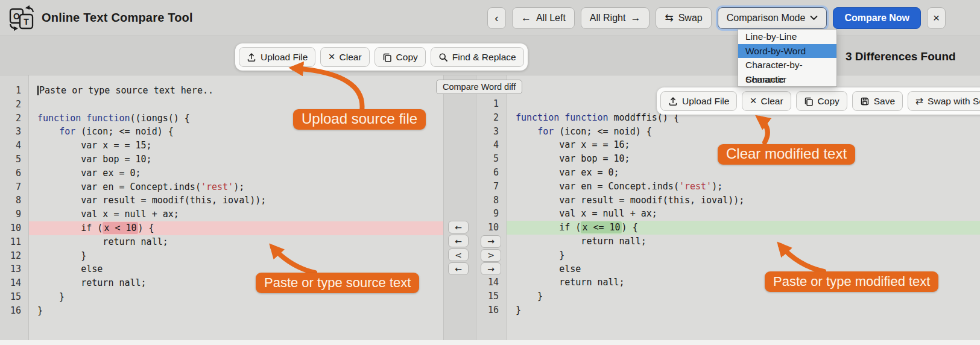 Image resolution: width=980 pixels, height=345 pixels. Describe the element at coordinates (458, 248) in the screenshot. I see `merge-left-button-column: ←←<←` at that location.